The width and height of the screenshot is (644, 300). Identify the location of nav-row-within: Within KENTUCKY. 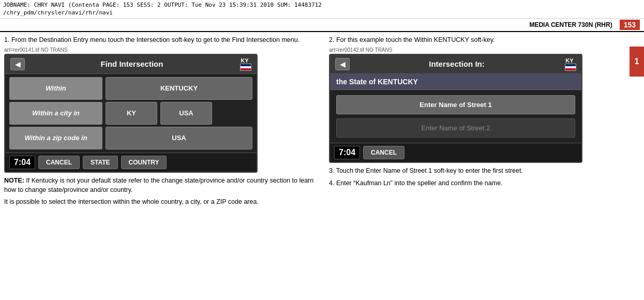
(131, 88).